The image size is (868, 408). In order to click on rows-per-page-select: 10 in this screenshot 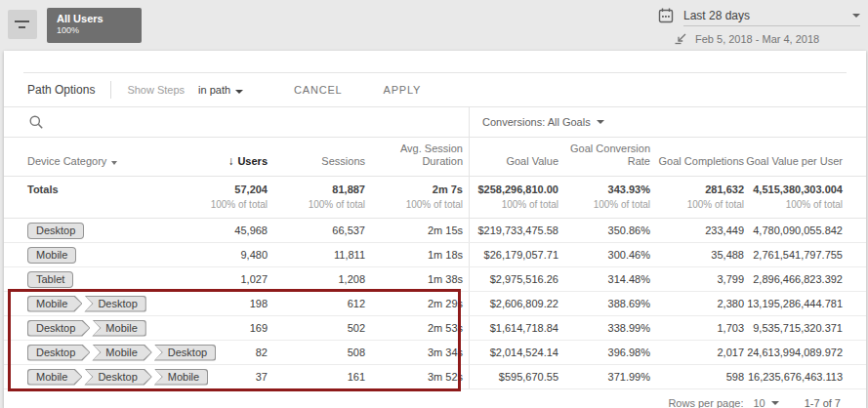, I will do `click(759, 402)`.